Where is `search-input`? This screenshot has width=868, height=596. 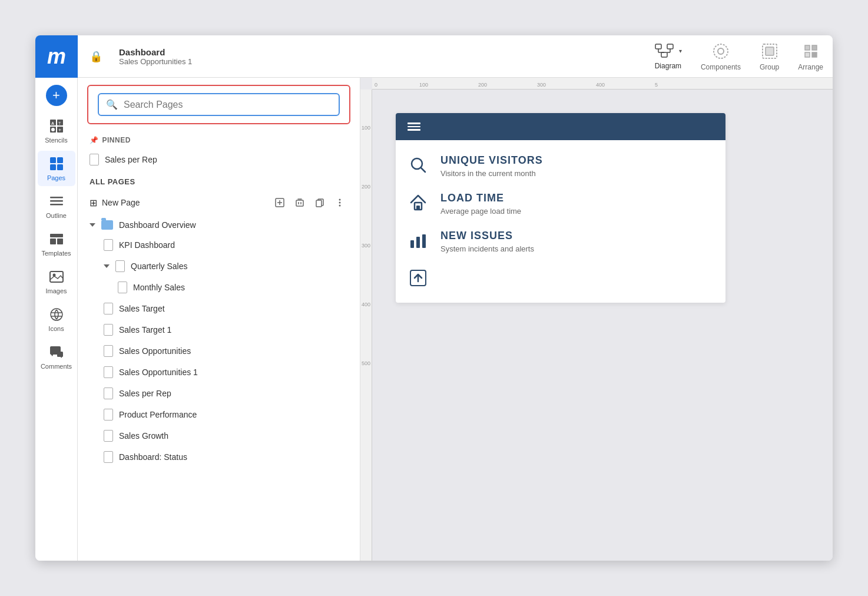
search-input is located at coordinates (227, 105).